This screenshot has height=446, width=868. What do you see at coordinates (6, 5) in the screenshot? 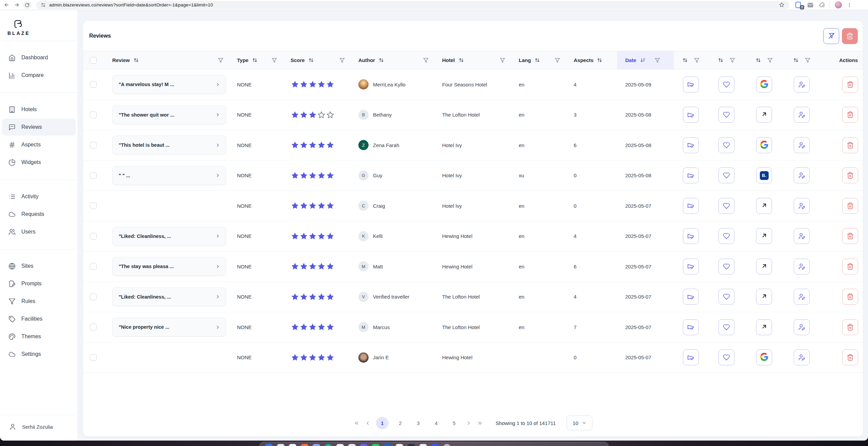
I see `browser-back-button` at bounding box center [6, 5].